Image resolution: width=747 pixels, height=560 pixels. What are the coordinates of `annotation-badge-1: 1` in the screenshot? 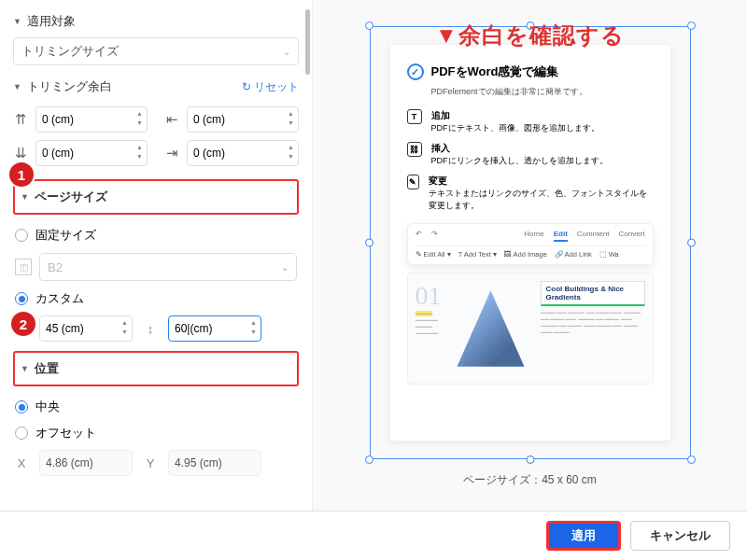 It's located at (21, 175).